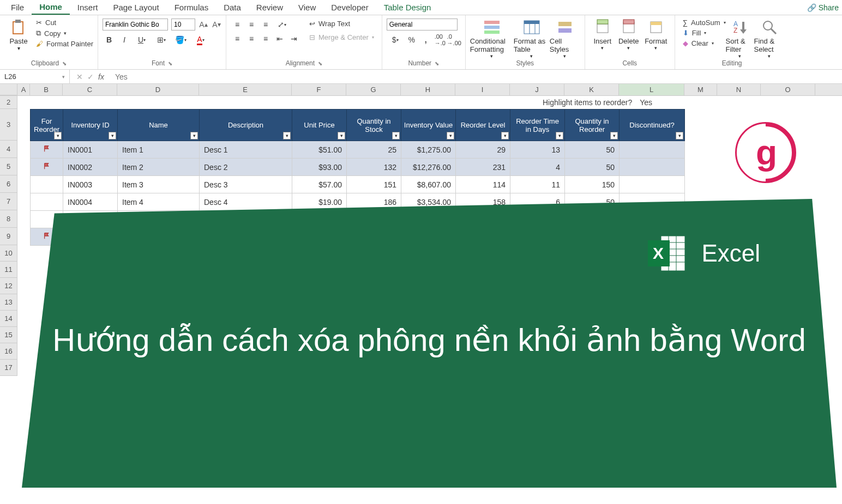 The width and height of the screenshot is (842, 504). What do you see at coordinates (109, 40) in the screenshot?
I see `bold-button: B` at bounding box center [109, 40].